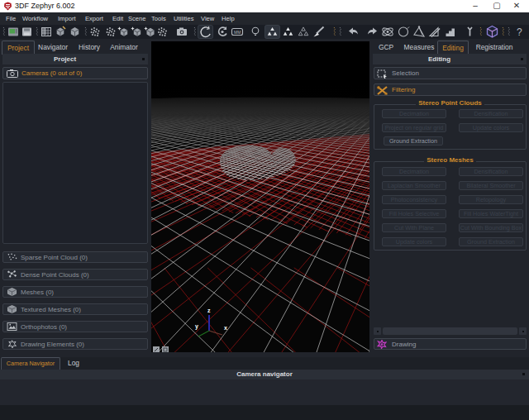 Image resolution: width=529 pixels, height=420 pixels. Describe the element at coordinates (197, 327) in the screenshot. I see `svg-text: y` at that location.